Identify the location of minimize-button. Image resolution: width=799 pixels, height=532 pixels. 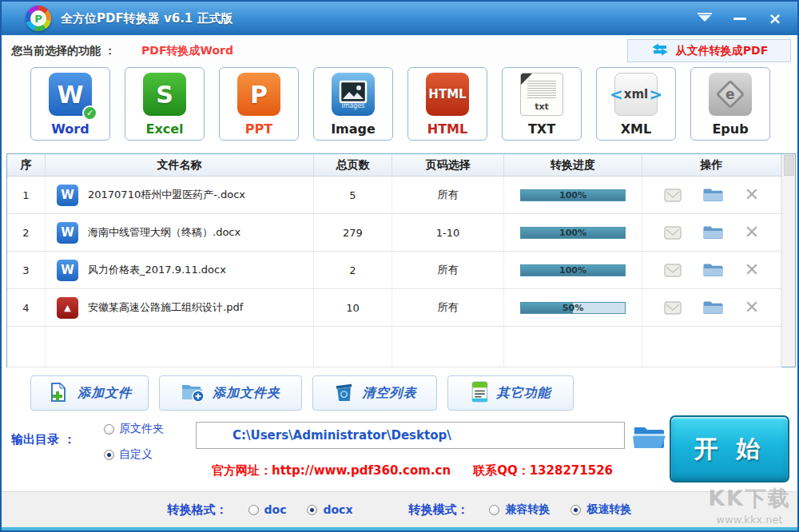
(740, 18).